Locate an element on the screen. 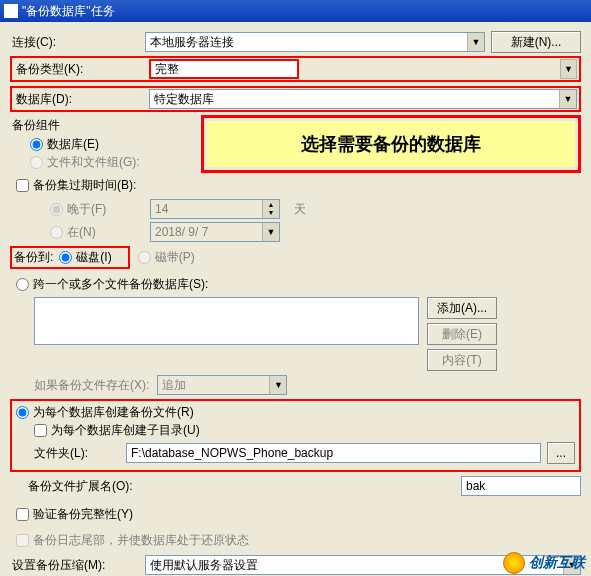 The image size is (591, 576). create-subdir-label: 为每个数据库创建子目录(U) is located at coordinates (126, 430).